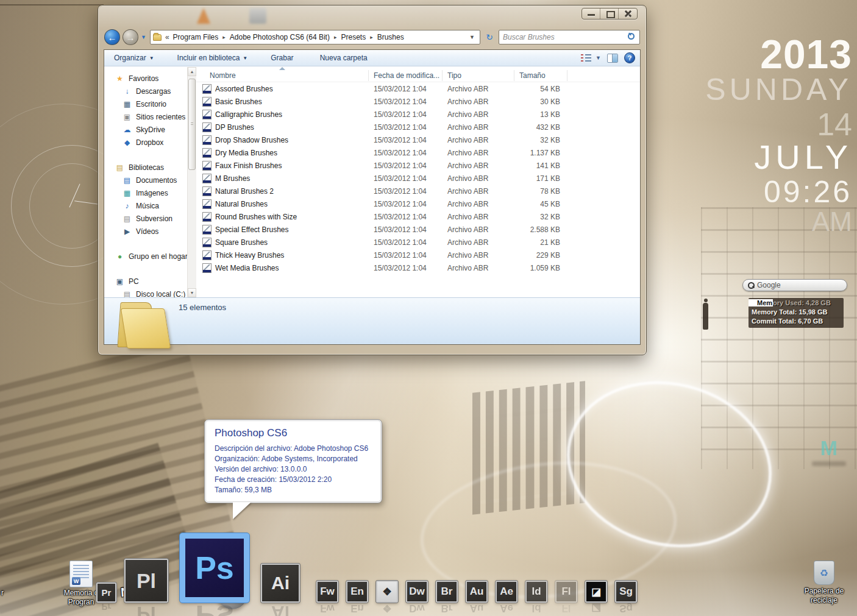  Describe the element at coordinates (146, 91) in the screenshot. I see `sidebar-item-descargas: ↓ Descargas` at that location.